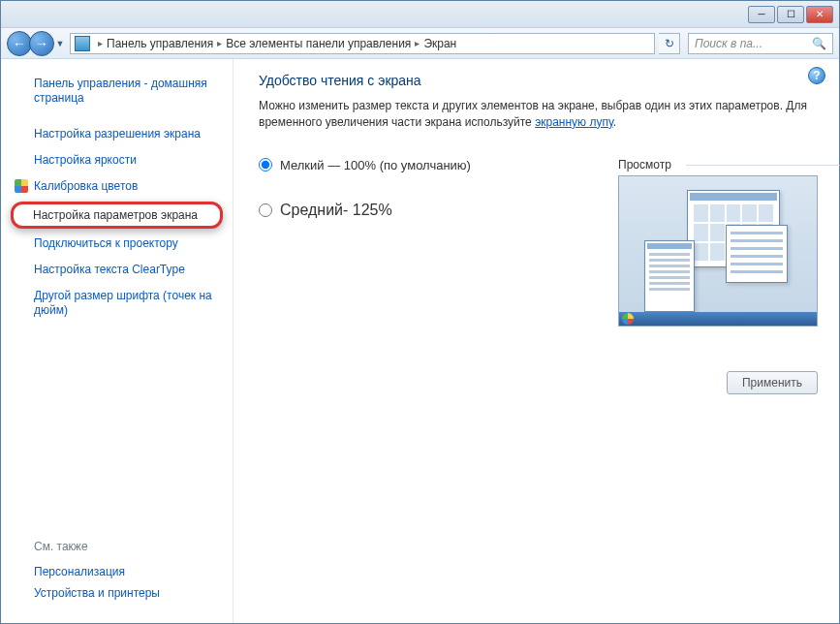  I want to click on page-description: Можно изменить размер текста и других эл…, so click(539, 114).